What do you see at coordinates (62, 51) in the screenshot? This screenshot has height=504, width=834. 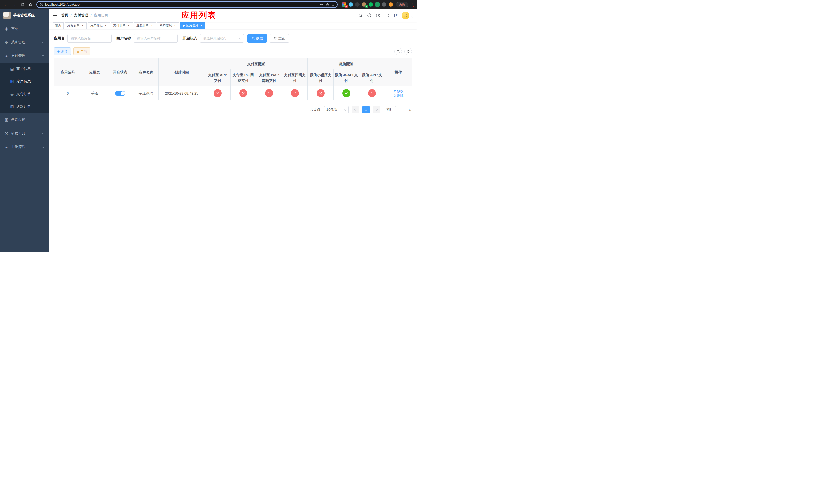 I see `add-button: 新增` at bounding box center [62, 51].